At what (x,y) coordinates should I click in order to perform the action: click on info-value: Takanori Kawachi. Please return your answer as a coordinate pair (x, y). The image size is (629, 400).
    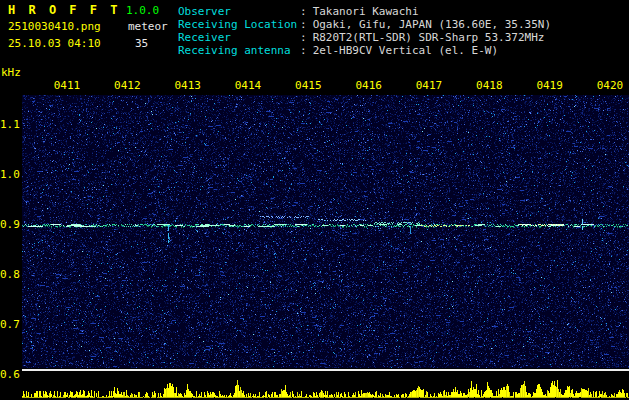
    Looking at the image, I should click on (366, 12).